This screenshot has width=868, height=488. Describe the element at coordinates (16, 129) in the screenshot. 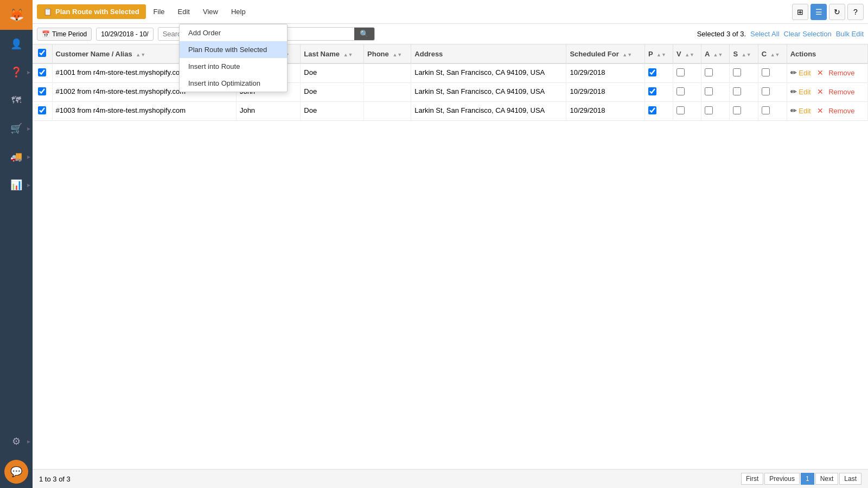

I see `orders-icon: 🛒` at that location.